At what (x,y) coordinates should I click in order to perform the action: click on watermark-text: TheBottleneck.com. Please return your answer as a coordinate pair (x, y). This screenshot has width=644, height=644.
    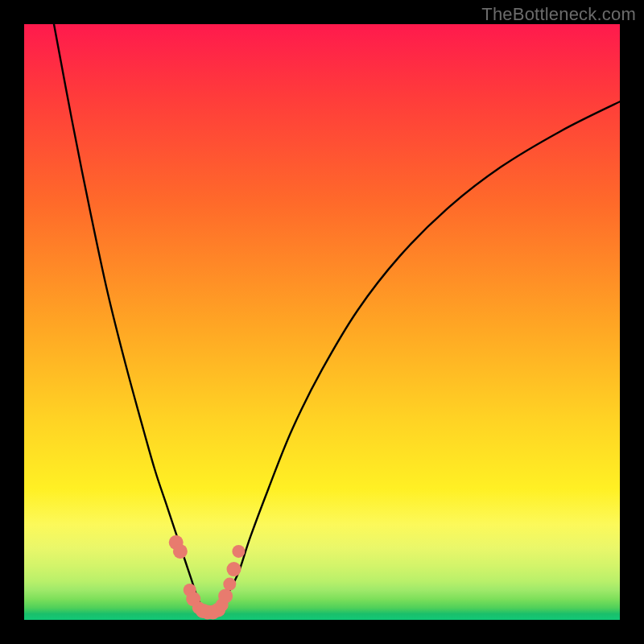
    Looking at the image, I should click on (559, 14).